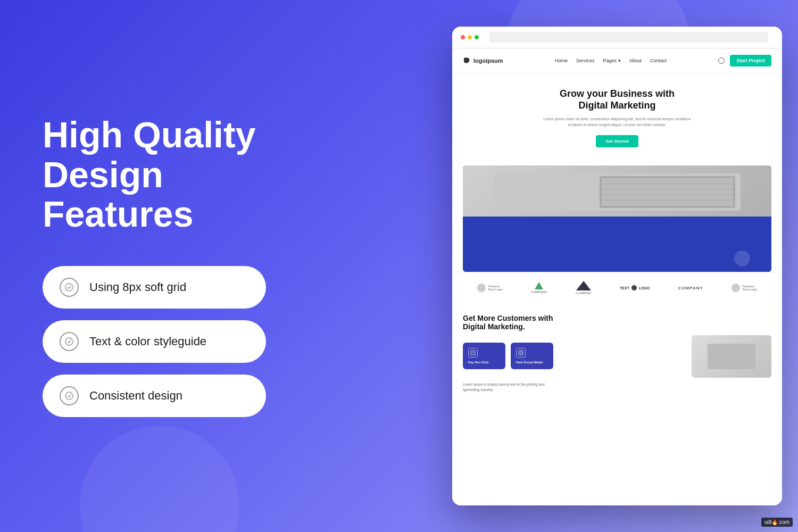 The height and width of the screenshot is (532, 798). Describe the element at coordinates (149, 135) in the screenshot. I see `title-line1: High Quality` at that location.